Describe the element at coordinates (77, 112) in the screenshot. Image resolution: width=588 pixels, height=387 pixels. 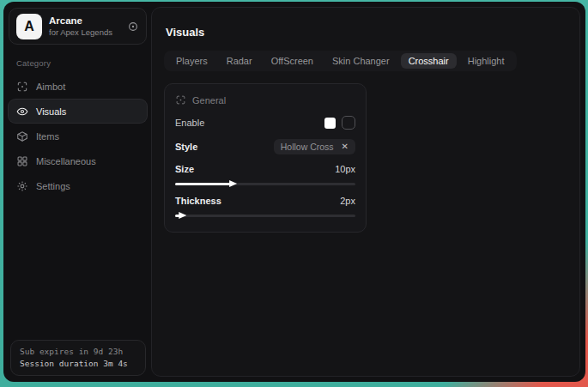
I see `sidebar-item-visuals: Visuals` at that location.